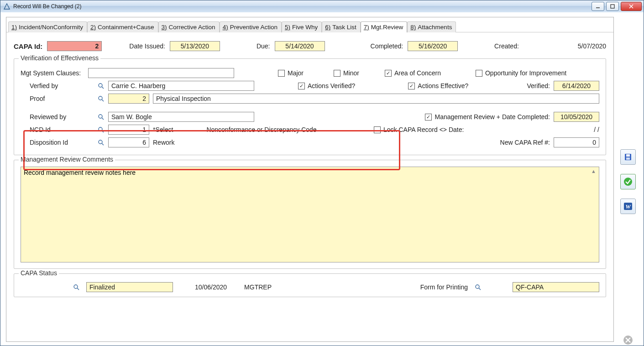 The width and height of the screenshot is (644, 346). Describe the element at coordinates (195, 46) in the screenshot. I see `date-issued-field: 5/13/2020` at that location.